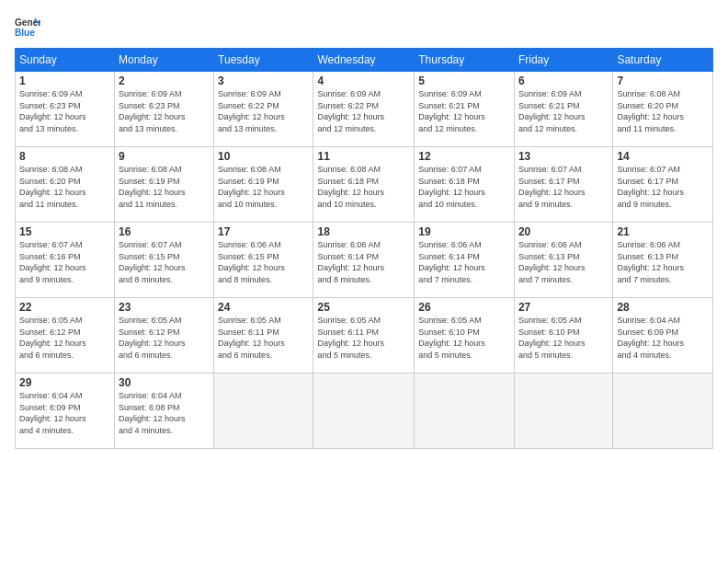 The image size is (728, 563). What do you see at coordinates (465, 109) in the screenshot?
I see `day-cell: 5Sunrise: 6:09 AM Sunset: 6:21 PM Daylig…` at bounding box center [465, 109].